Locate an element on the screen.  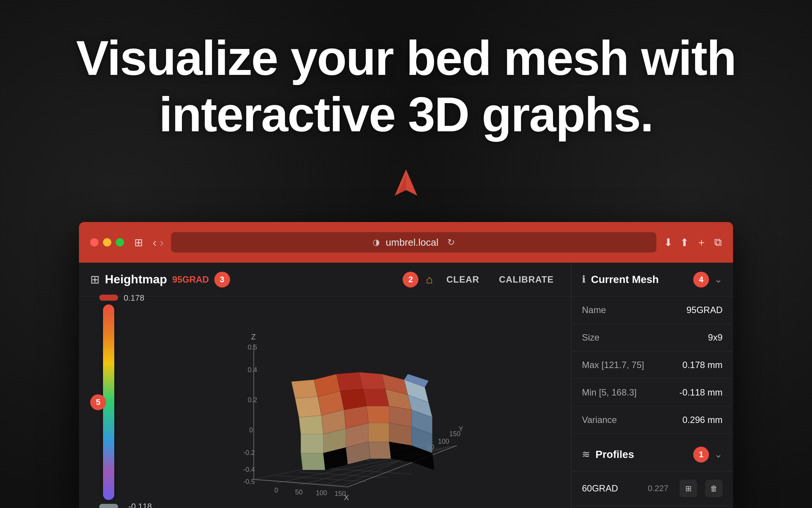
svg-text: Y is located at coordinates (461, 429).